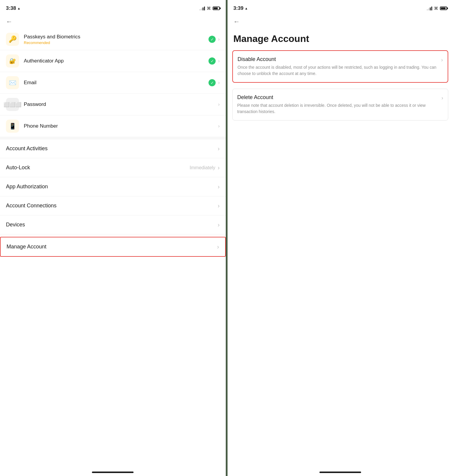 This screenshot has width=453, height=476. I want to click on email-item: ✉️ Email ✓ ›, so click(113, 83).